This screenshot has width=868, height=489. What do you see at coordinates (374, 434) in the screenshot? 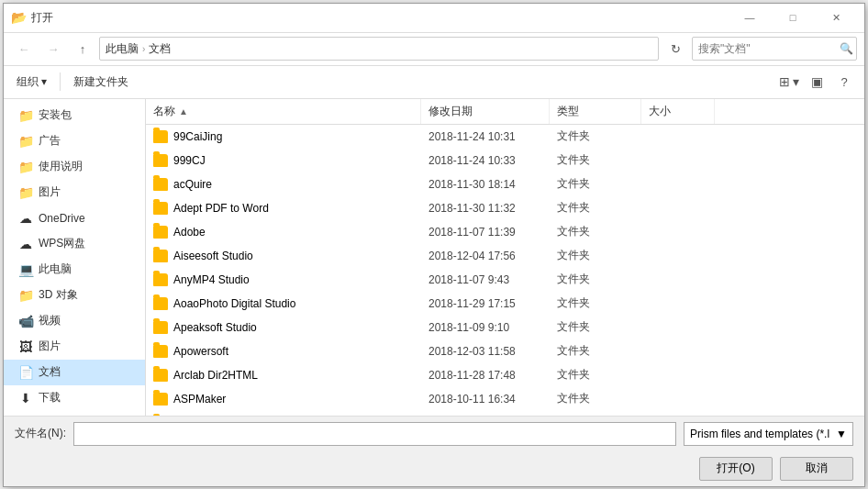
I see `filename-input` at bounding box center [374, 434].